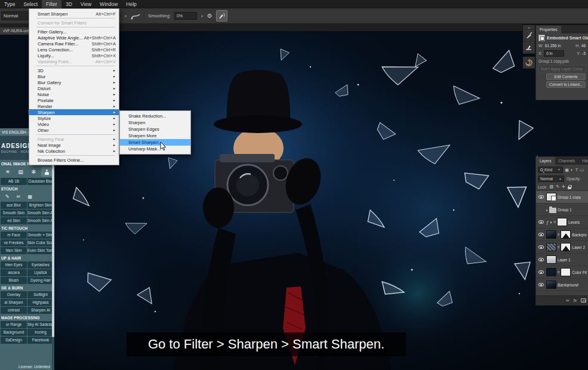 The image size is (588, 370). I want to click on action-button-smooth-slim: Smooth + Slim, so click(41, 235).